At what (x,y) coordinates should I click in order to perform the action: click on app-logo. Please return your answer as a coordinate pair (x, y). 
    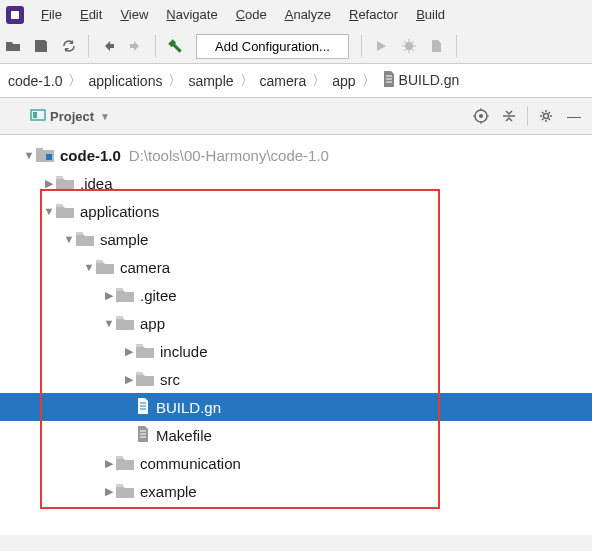
    Looking at the image, I should click on (15, 15).